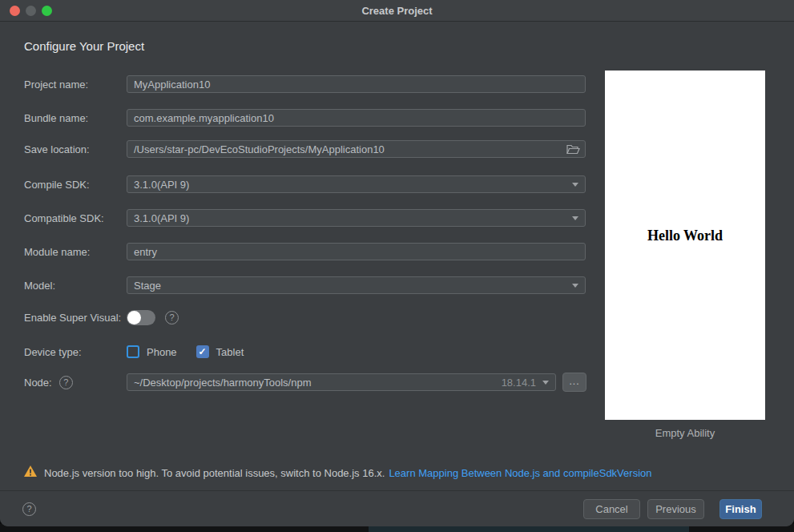  I want to click on background-window-glow, so click(529, 529).